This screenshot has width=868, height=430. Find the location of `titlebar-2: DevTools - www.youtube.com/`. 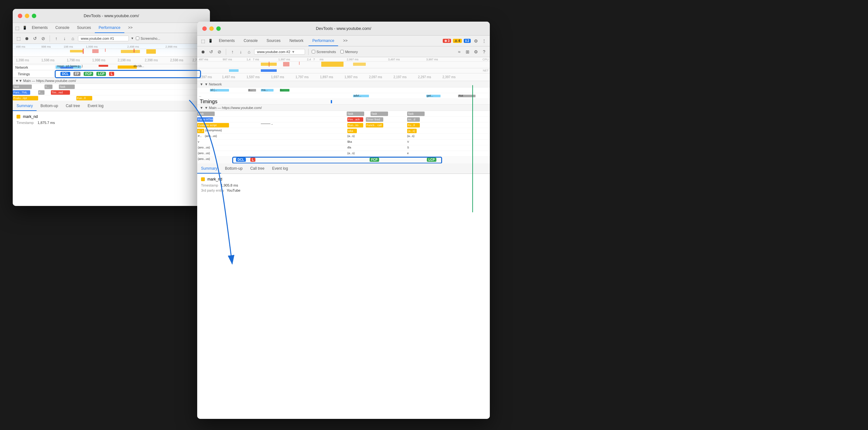

titlebar-2: DevTools - www.youtube.com/ is located at coordinates (344, 29).